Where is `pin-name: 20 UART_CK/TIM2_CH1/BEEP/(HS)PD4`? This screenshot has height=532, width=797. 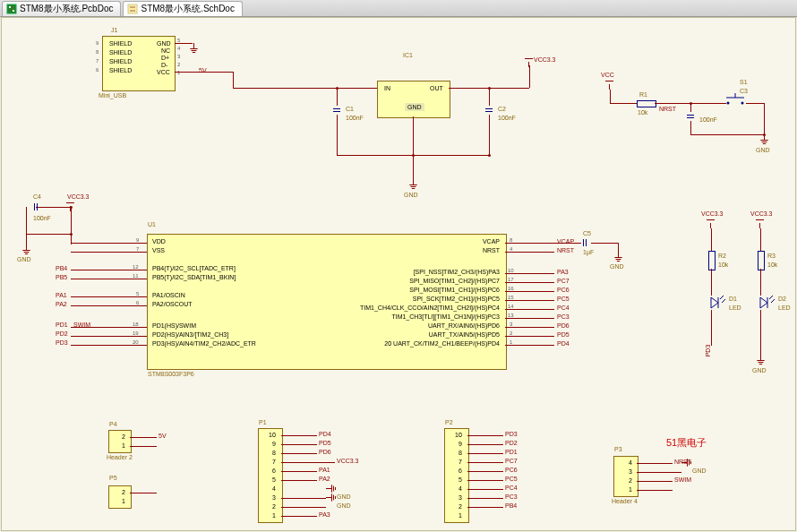
pin-name: 20 UART_CK/TIM2_CH1/BEEP/(HS)PD4 is located at coordinates (442, 344).